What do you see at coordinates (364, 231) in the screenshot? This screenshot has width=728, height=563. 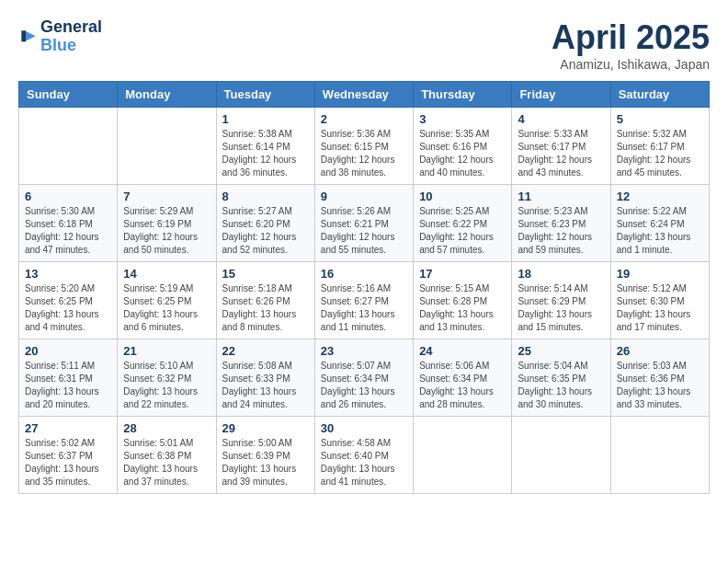 I see `day-info: Sunrise: 5:26 AMSunset: 6:21 PMDaylight:…` at bounding box center [364, 231].